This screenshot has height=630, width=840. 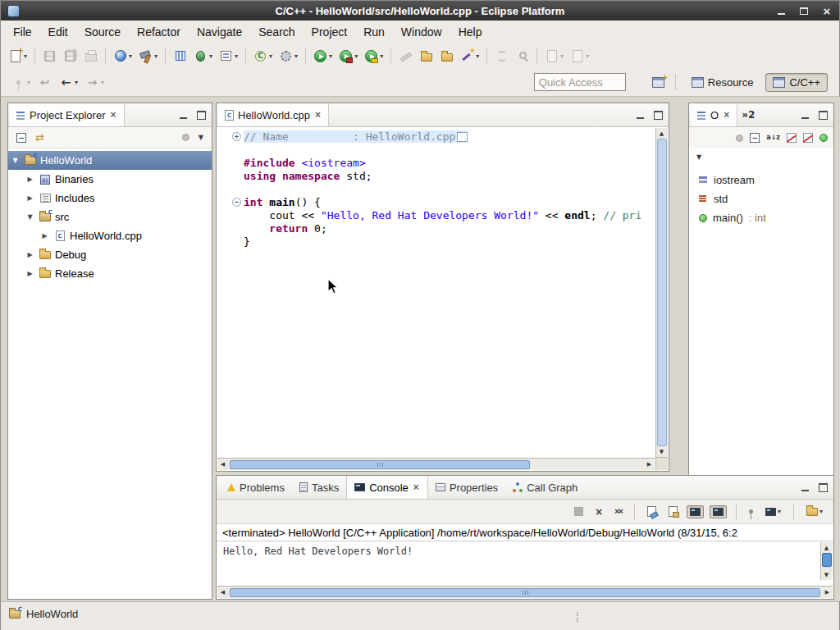 What do you see at coordinates (274, 115) in the screenshot?
I see `editor-tab-helloworld-cpp: HelloWorld.cpp ×` at bounding box center [274, 115].